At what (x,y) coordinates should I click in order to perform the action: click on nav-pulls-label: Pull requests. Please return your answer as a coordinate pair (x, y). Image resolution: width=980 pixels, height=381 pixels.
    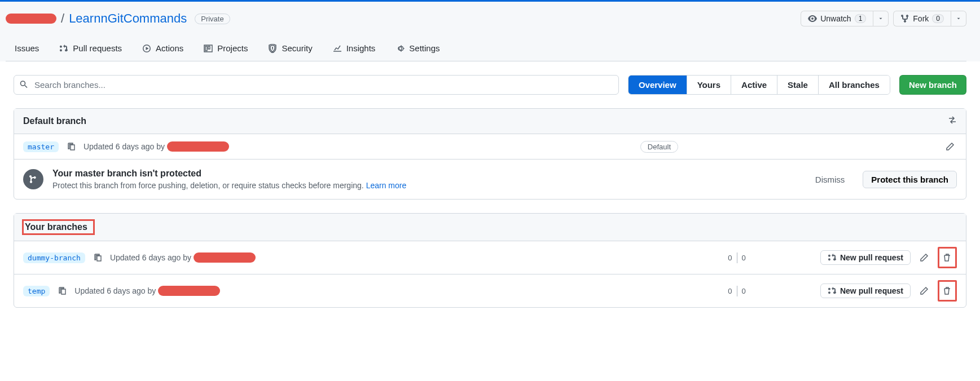
    Looking at the image, I should click on (97, 48).